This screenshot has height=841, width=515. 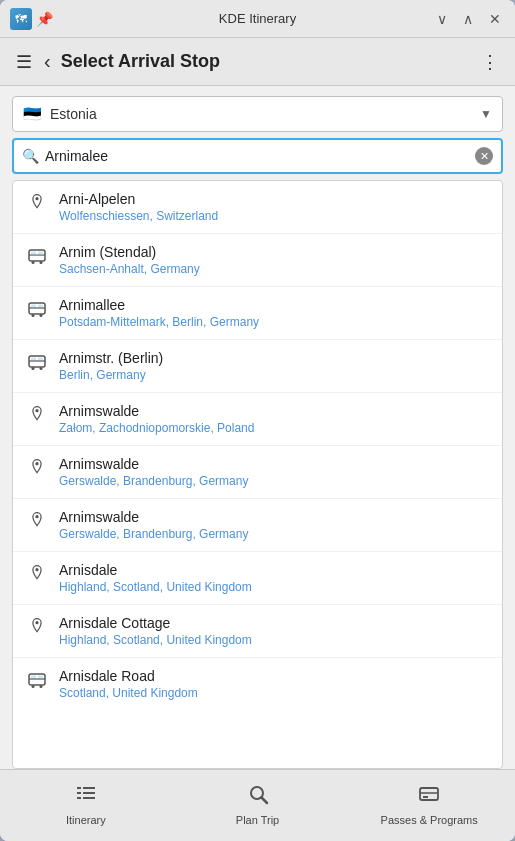 What do you see at coordinates (258, 578) in the screenshot?
I see `list-item: Arnisdale Highland, Scotland, United Kin…` at bounding box center [258, 578].